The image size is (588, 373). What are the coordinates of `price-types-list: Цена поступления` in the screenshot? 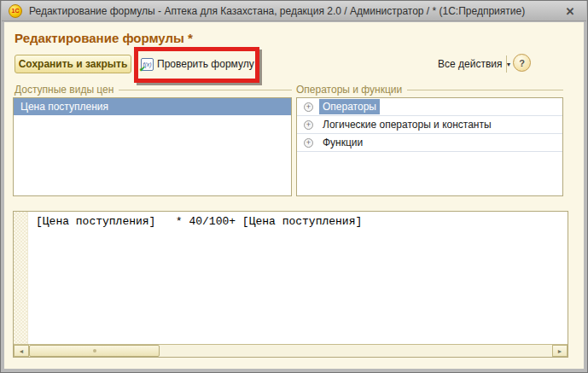 It's located at (152, 147).